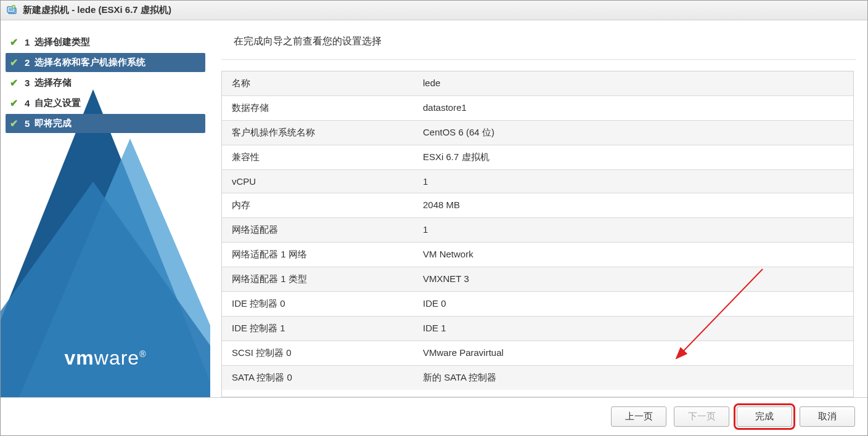 The width and height of the screenshot is (868, 436). I want to click on step-label: 自定义设置, so click(58, 103).